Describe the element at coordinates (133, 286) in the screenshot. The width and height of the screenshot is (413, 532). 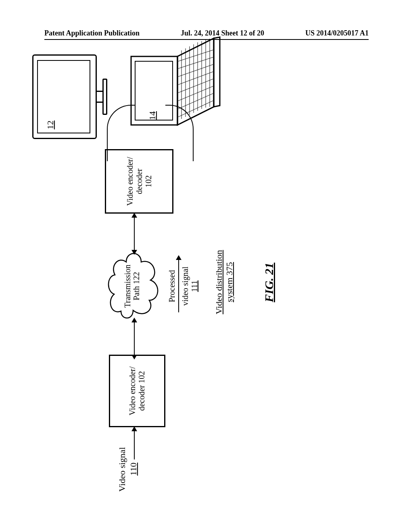
I see `transmission-cloud: Transmission Path 122` at that location.